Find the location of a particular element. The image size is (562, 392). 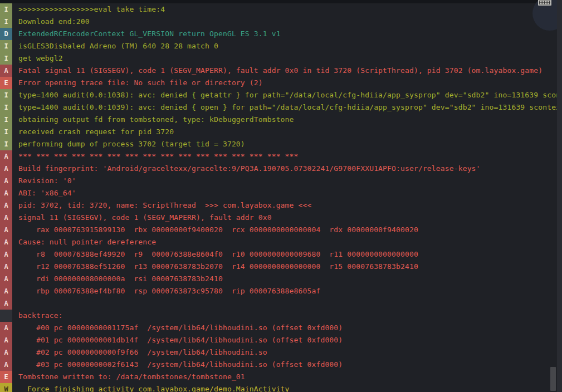

log-row: A #03 pc 00000000002f6143 /system/lib64/… is located at coordinates (281, 365).